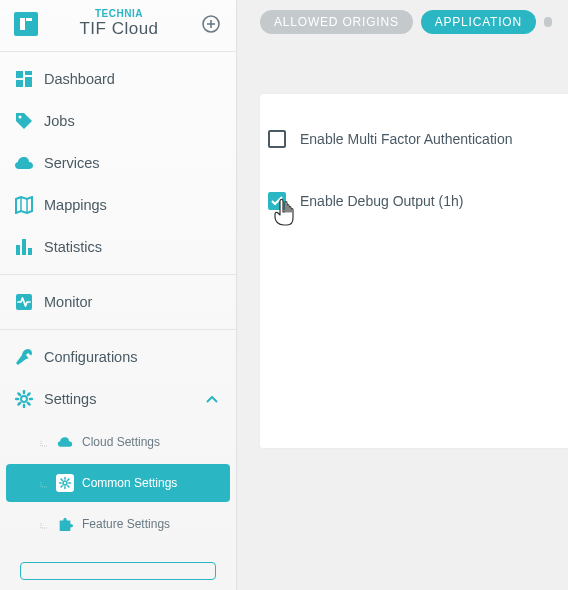  I want to click on sub-item-common-settings: Common Settings, so click(118, 483).